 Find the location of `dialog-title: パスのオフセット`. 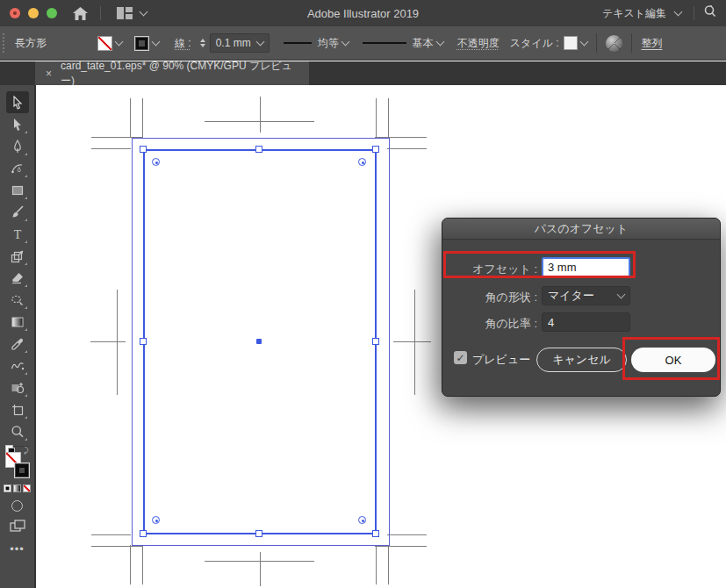

dialog-title: パスのオフセット is located at coordinates (581, 229).